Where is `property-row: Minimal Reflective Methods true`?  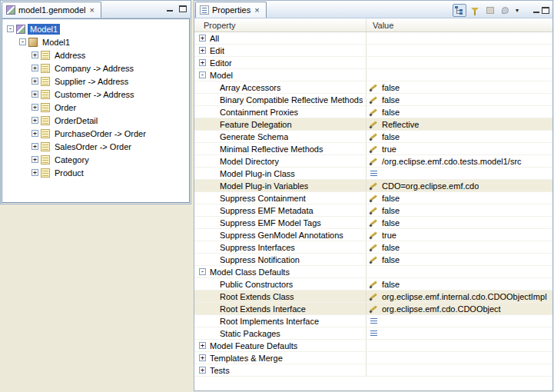
property-row: Minimal Reflective Methods true is located at coordinates (373, 149).